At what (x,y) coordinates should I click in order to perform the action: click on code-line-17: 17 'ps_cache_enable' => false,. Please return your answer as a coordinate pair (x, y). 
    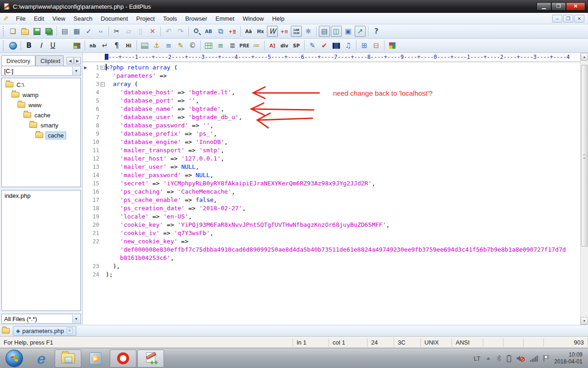
    Looking at the image, I should click on (335, 200).